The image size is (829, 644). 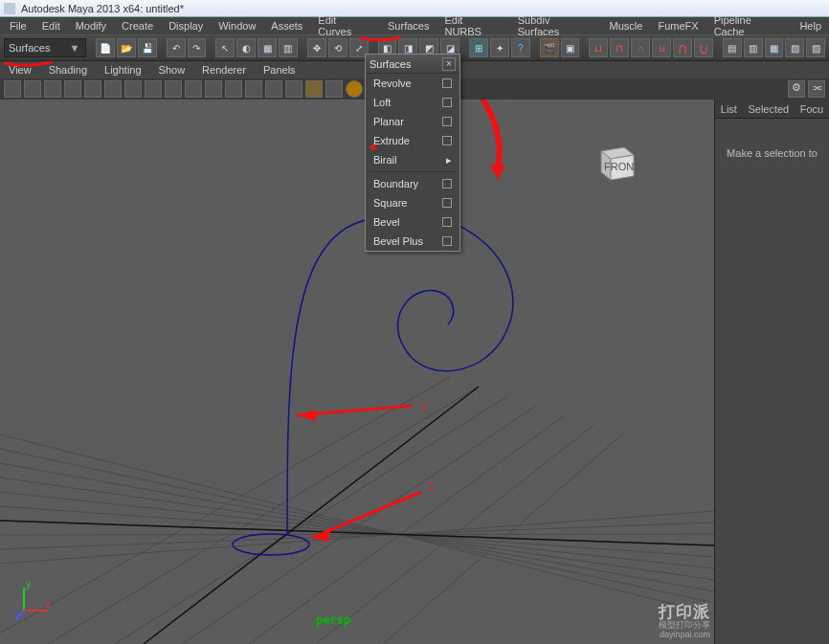 What do you see at coordinates (750, 26) in the screenshot?
I see `menu-pipeline-cache: Pipeline Cache` at bounding box center [750, 26].